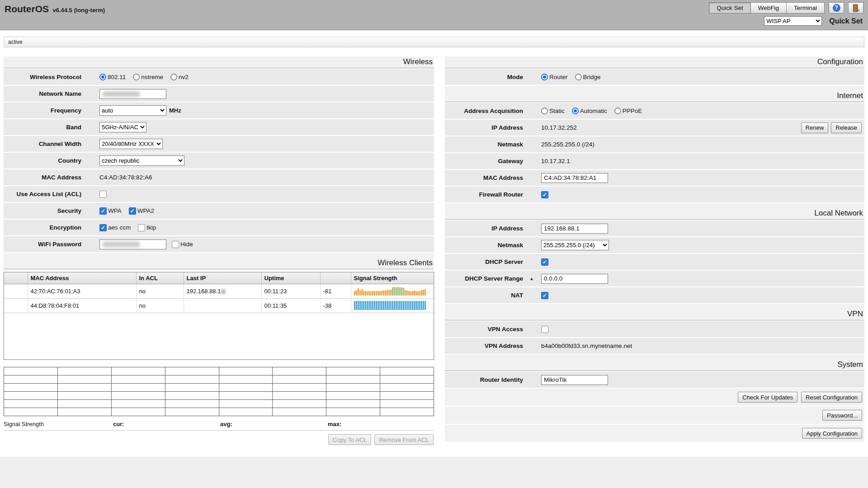 The height and width of the screenshot is (488, 868). Describe the element at coordinates (103, 211) in the screenshot. I see `wpa-checkbox` at that location.